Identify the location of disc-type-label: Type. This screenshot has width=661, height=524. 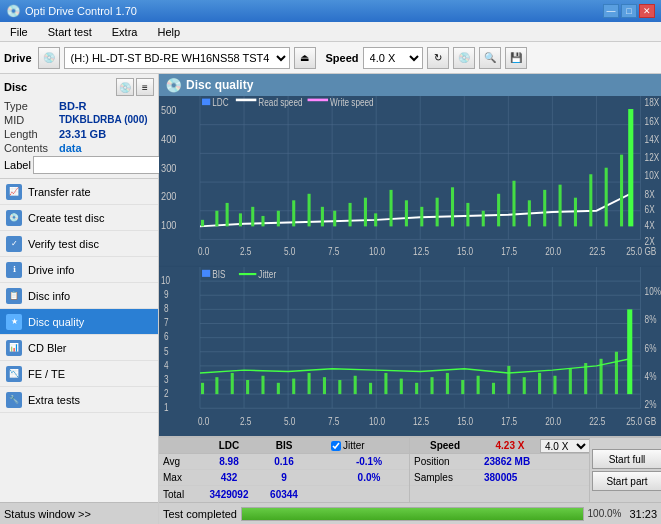
(32, 106).